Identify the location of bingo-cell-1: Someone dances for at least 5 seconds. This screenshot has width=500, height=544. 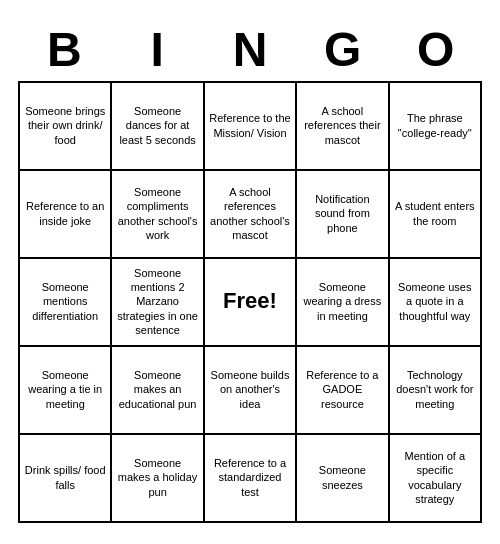
(158, 127).